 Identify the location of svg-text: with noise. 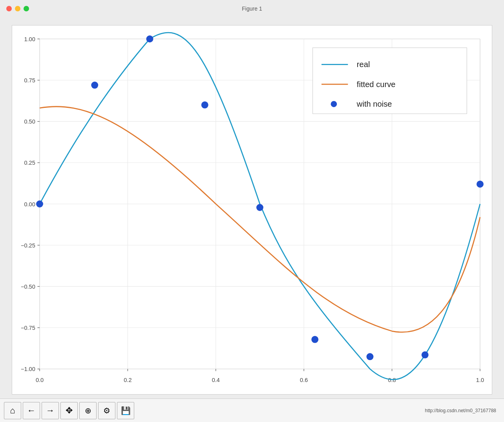
(374, 104).